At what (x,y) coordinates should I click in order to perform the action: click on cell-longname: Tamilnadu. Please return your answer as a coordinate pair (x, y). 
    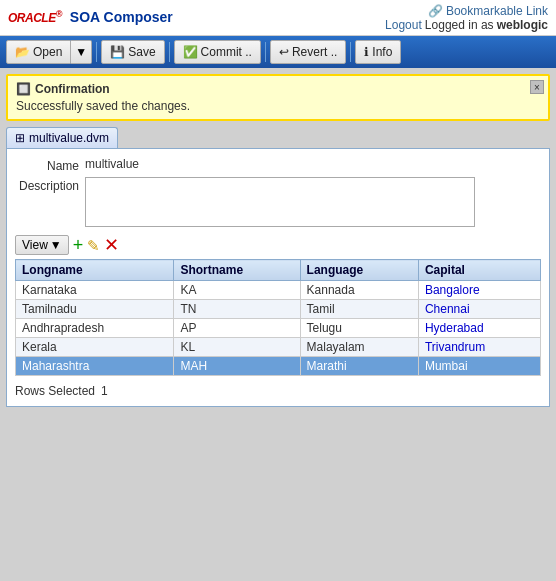
    Looking at the image, I should click on (95, 310).